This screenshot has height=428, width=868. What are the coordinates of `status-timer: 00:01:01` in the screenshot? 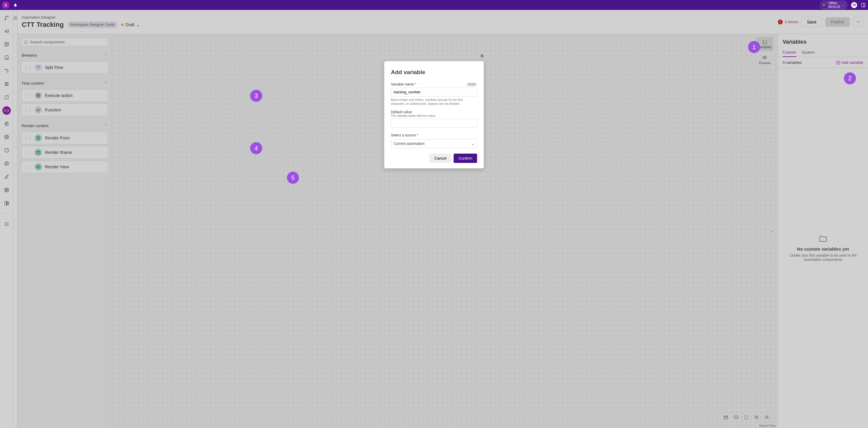 It's located at (834, 7).